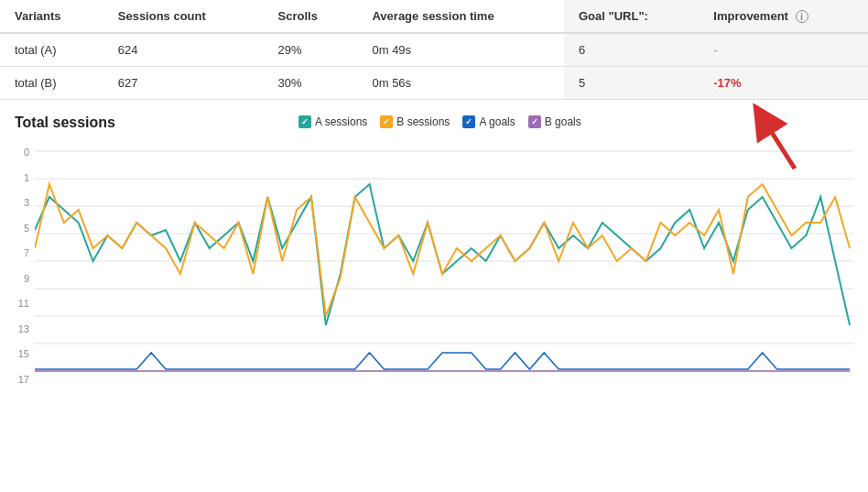  I want to click on legend-a-goals: ✓ A goals, so click(489, 122).